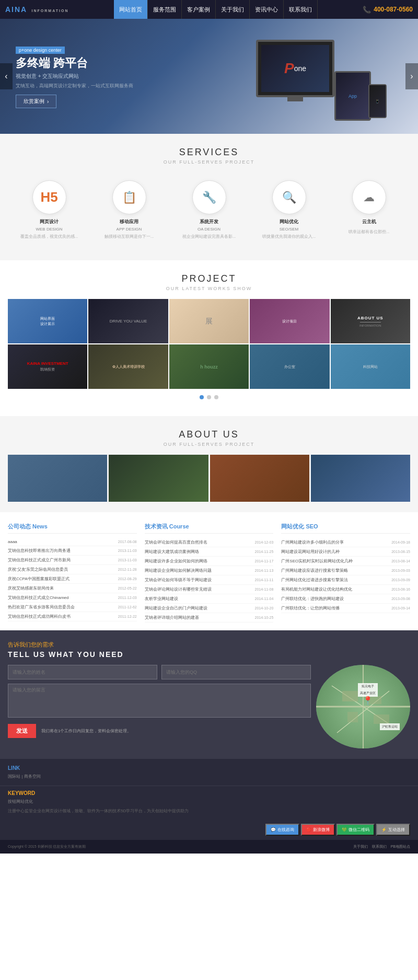 This screenshot has height=980, width=418. I want to click on footer-btn-chat: 💬 在线咨询, so click(282, 830).